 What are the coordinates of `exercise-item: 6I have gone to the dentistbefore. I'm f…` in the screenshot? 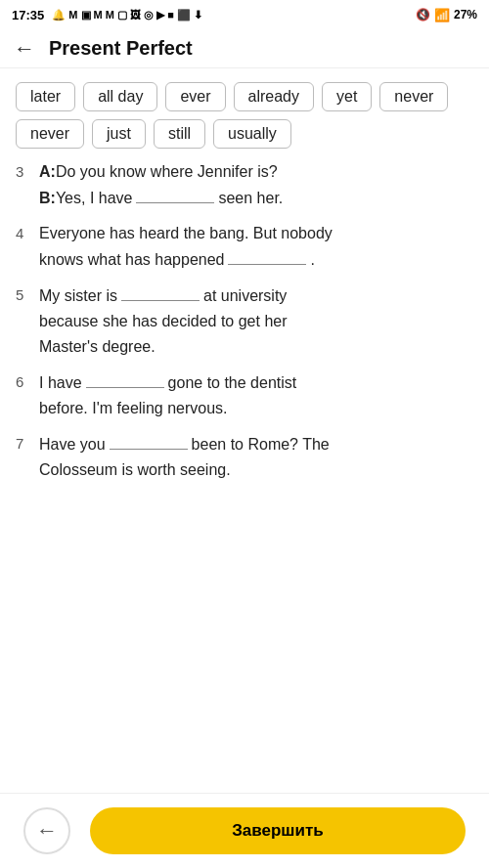 It's located at (244, 397).